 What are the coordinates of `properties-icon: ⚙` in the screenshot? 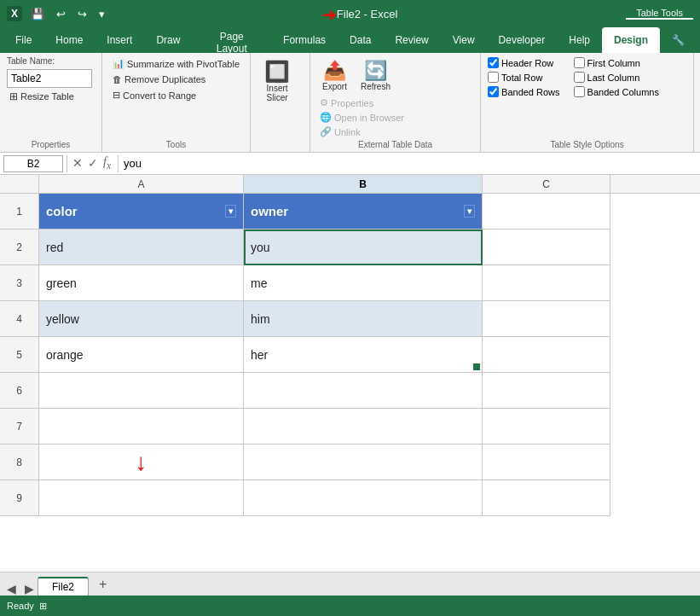 It's located at (324, 102).